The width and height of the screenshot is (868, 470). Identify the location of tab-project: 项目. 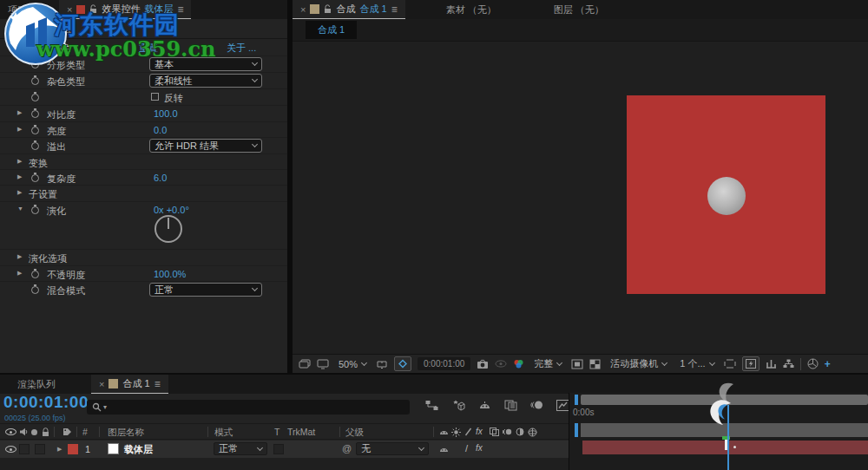
(17, 10).